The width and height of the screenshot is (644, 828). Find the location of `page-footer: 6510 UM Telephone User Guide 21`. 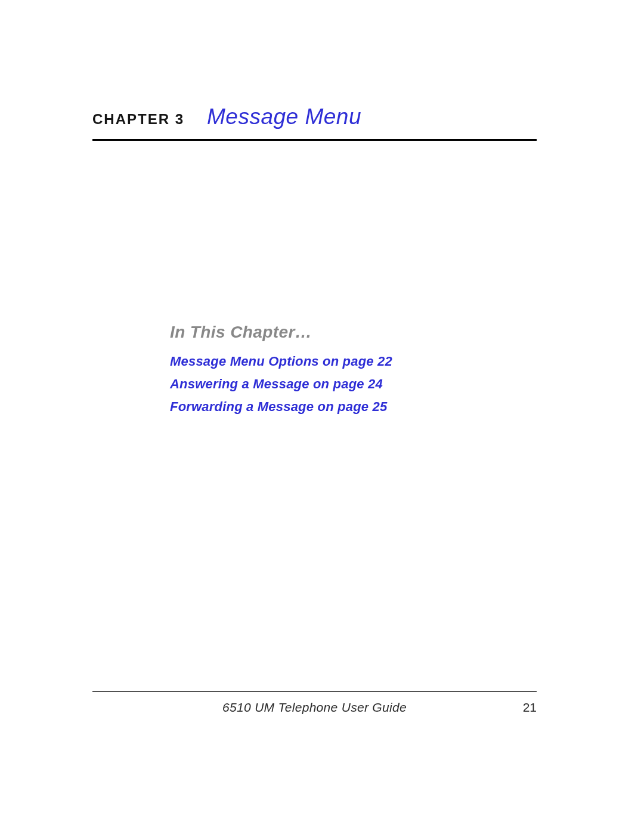

page-footer: 6510 UM Telephone User Guide 21 is located at coordinates (315, 703).